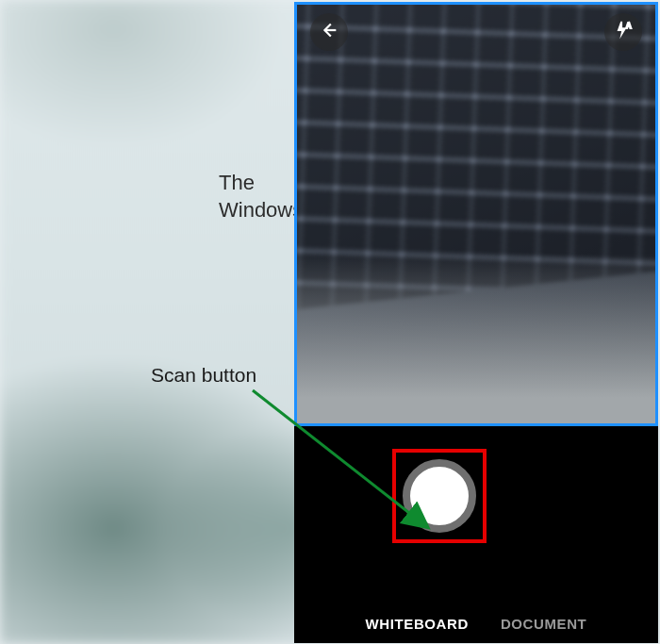 The height and width of the screenshot is (644, 660). I want to click on scan-shutter-button, so click(439, 496).